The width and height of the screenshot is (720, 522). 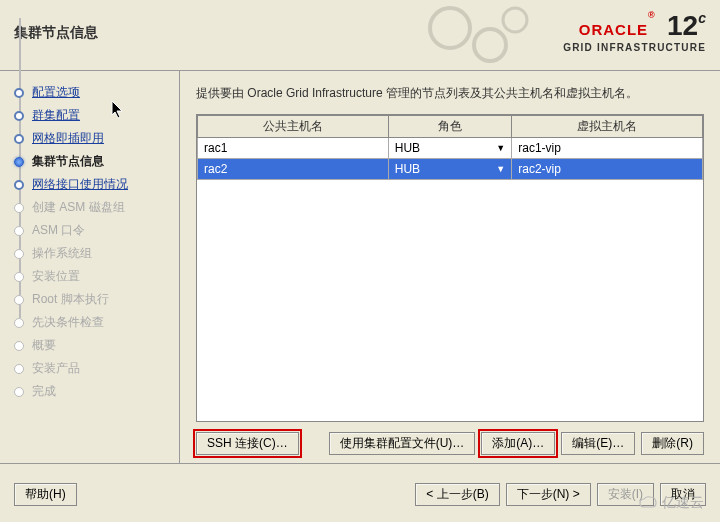 What do you see at coordinates (294, 148) in the screenshot?
I see `cell-host: rac1` at bounding box center [294, 148].